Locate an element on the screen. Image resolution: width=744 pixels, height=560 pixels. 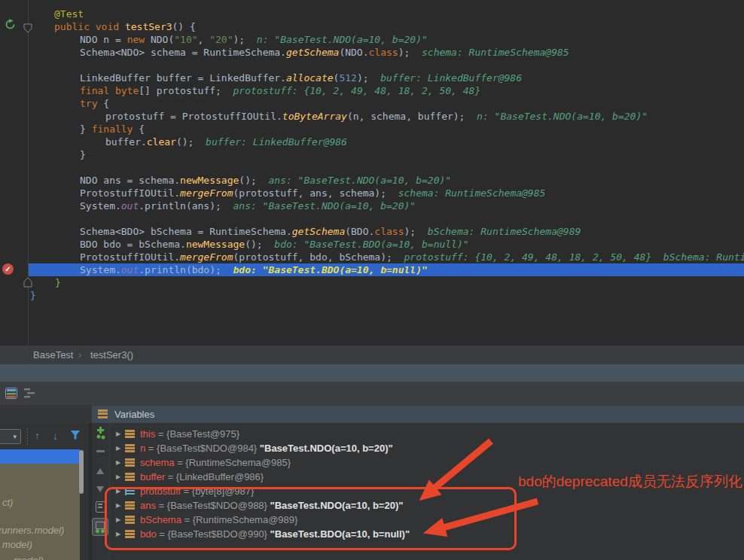
chevron-down-icon: ▾ is located at coordinates (15, 437).